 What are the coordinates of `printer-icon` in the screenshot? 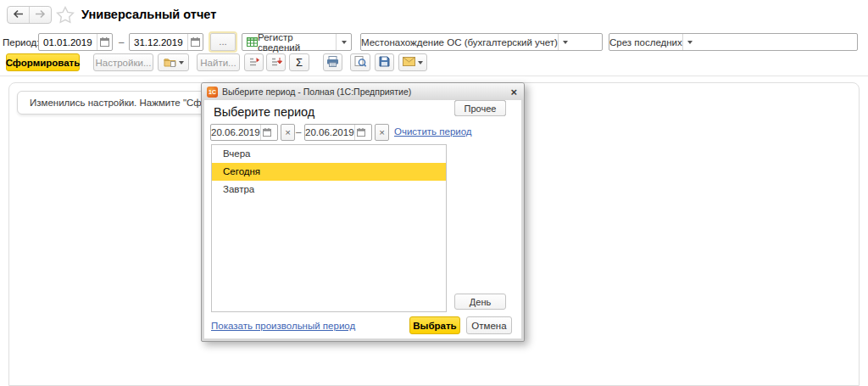 It's located at (332, 63).